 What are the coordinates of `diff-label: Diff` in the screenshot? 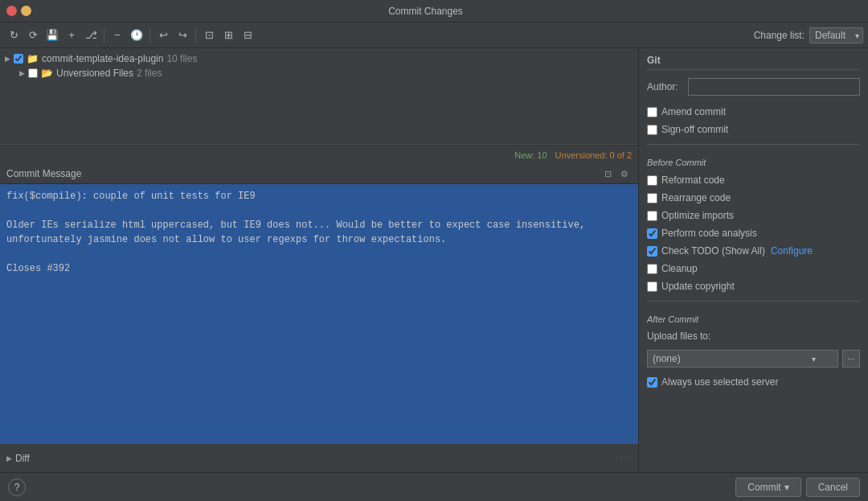 It's located at (23, 458).